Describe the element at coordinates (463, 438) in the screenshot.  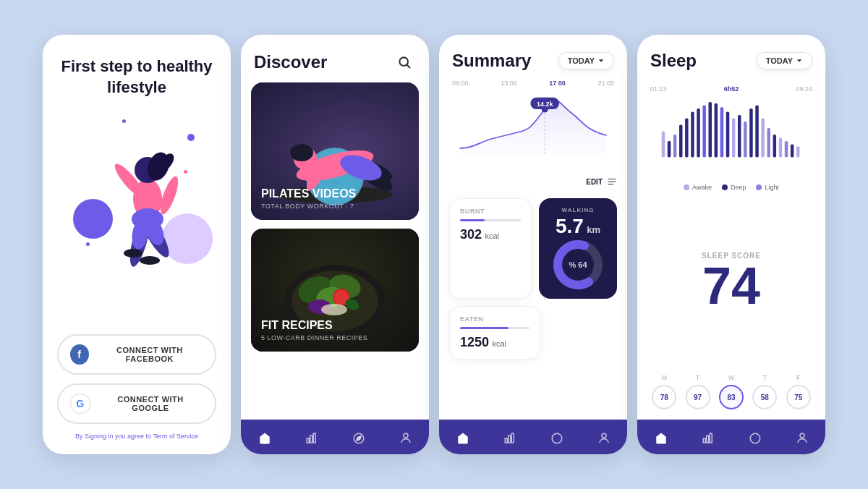
I see `sum-nav-home` at that location.